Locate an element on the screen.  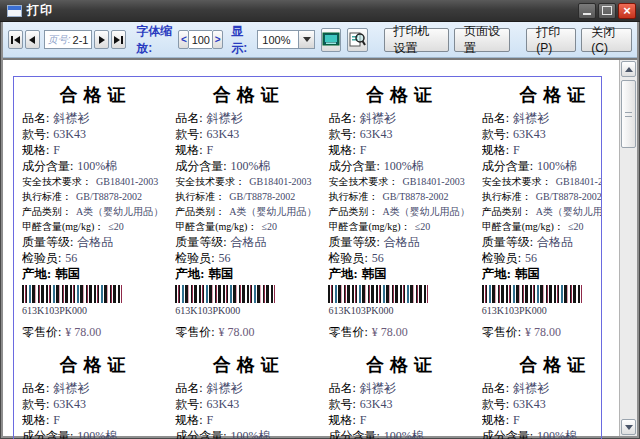
minimize-button is located at coordinates (587, 11).